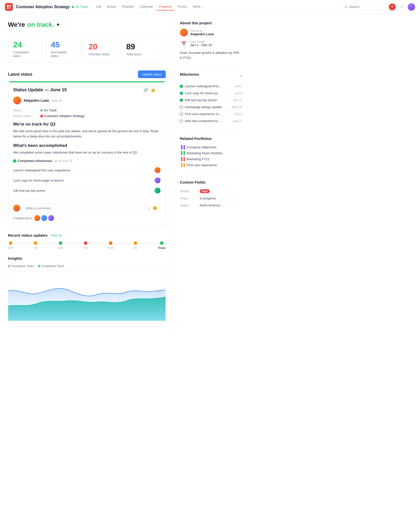 Image resolution: width=420 pixels, height=508 pixels. I want to click on stat-total-label: Total tasks, so click(134, 54).